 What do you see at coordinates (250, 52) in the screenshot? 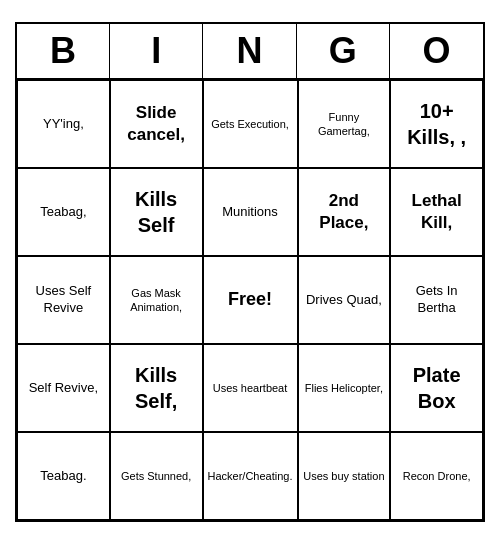
I see `bingo-header: BINGO` at bounding box center [250, 52].